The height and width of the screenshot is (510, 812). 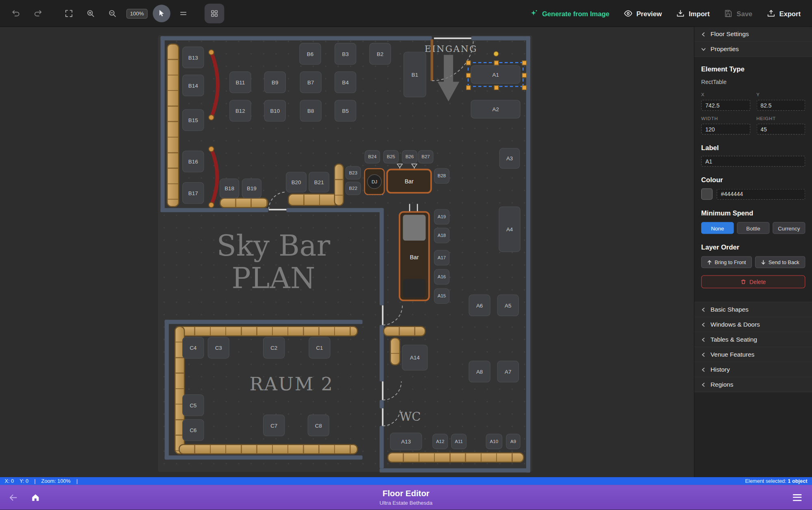 I want to click on table-A18: A18, so click(x=442, y=235).